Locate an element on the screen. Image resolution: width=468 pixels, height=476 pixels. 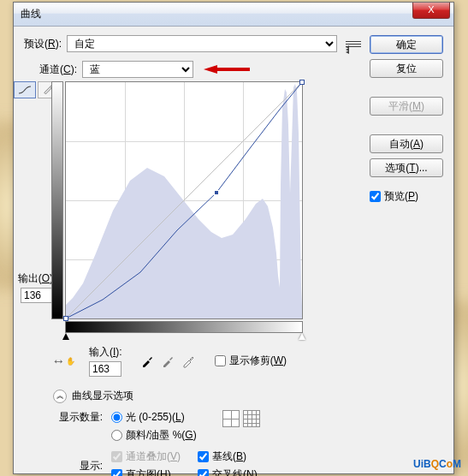
show-clipping-label: 显示修剪(W) is located at coordinates (258, 361).